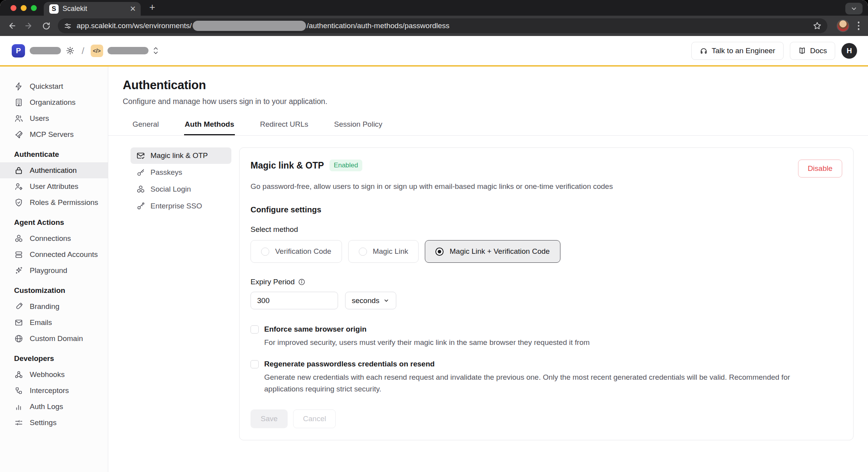 Image resolution: width=868 pixels, height=472 pixels. I want to click on enforce-origin-row: Enforce same browser origin, so click(546, 329).